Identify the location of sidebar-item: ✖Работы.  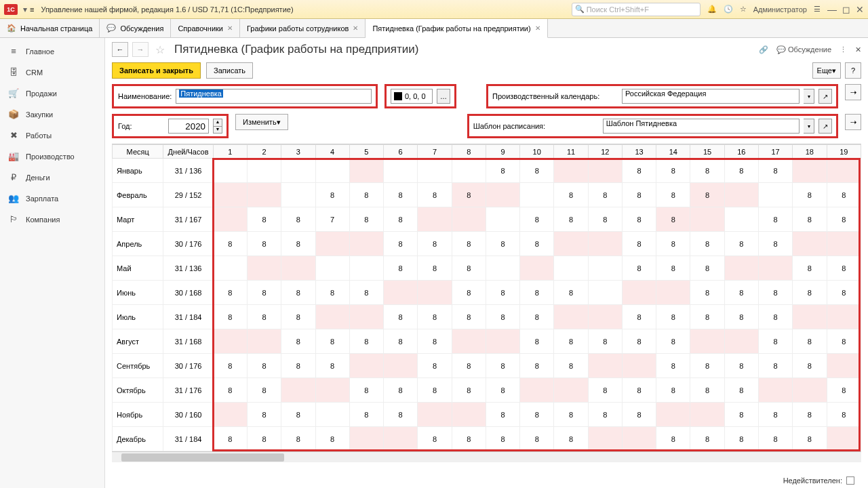
(52, 136).